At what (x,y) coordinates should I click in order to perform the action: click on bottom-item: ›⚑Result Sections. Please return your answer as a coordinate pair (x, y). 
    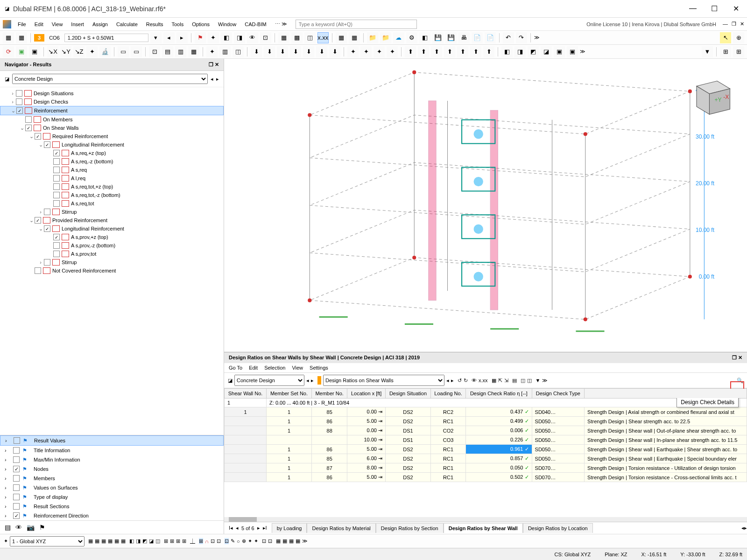
    Looking at the image, I should click on (112, 506).